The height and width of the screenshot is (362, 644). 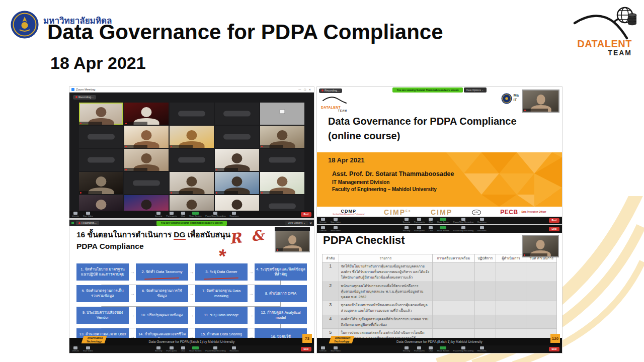 What do you see at coordinates (507, 99) in the screenshot?
I see `mahidol-seal-icon` at bounding box center [507, 99].